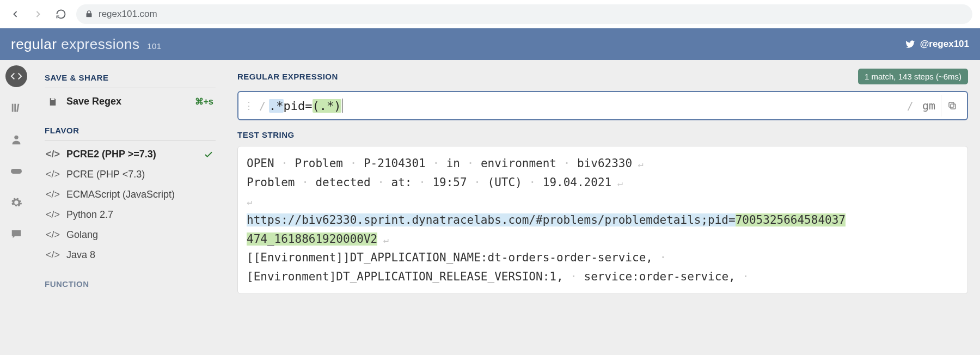 This screenshot has width=980, height=355. What do you see at coordinates (16, 171) in the screenshot?
I see `rail-debugger` at bounding box center [16, 171].